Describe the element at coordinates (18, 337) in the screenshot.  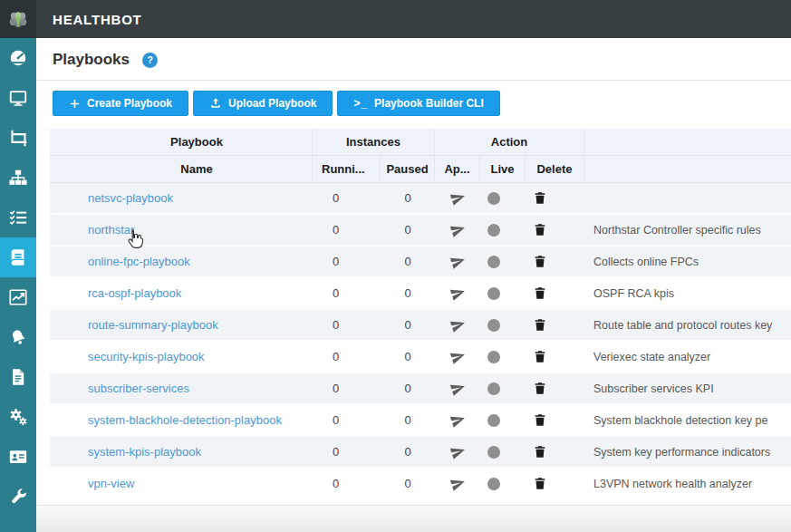
I see `sidebar-item-alarms` at that location.